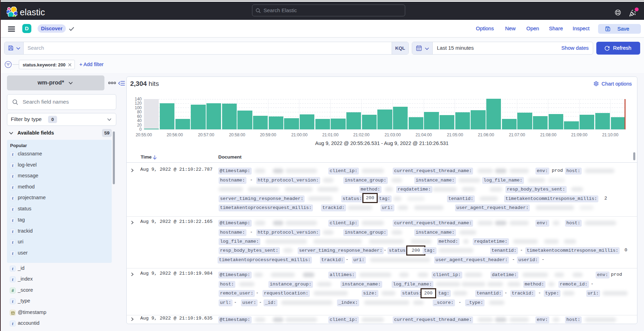 The image size is (644, 331). I want to click on svg-text: 60, so click(140, 116).